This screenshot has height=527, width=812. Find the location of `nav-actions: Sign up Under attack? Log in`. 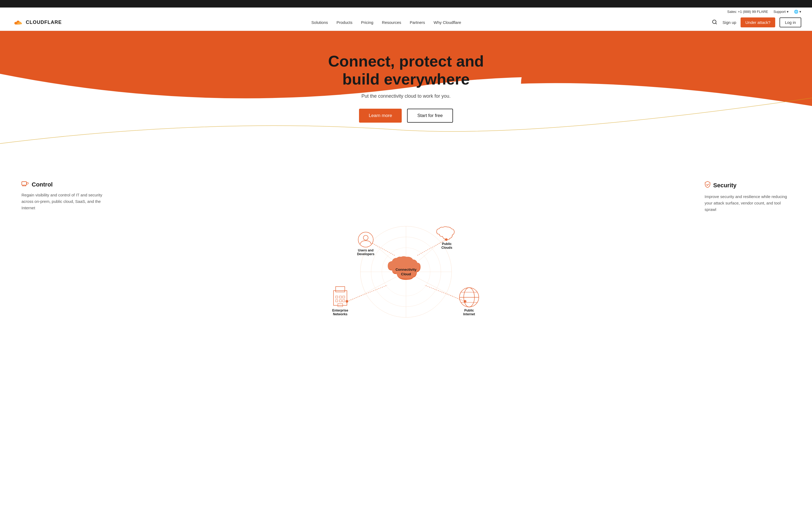

nav-actions: Sign up Under attack? Log in is located at coordinates (756, 22).